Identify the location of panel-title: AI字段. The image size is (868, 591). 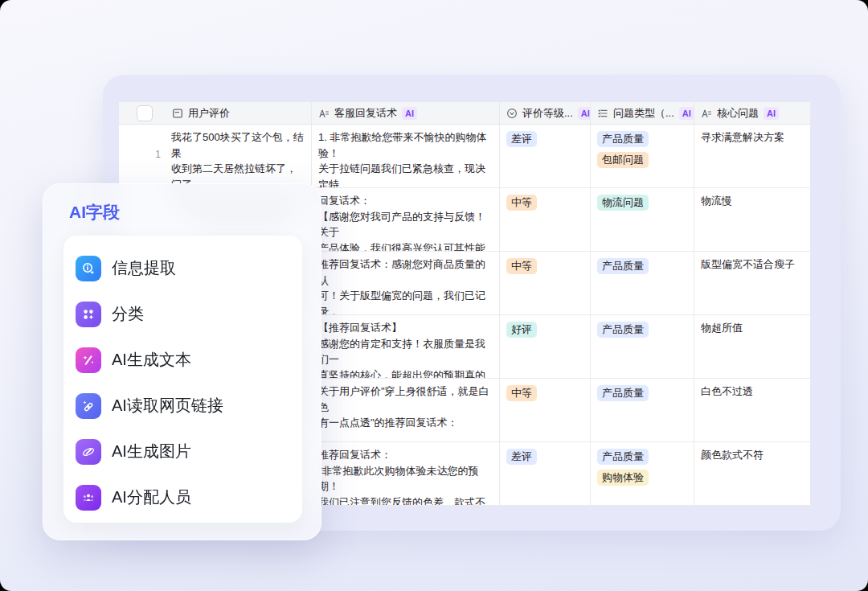
(95, 212).